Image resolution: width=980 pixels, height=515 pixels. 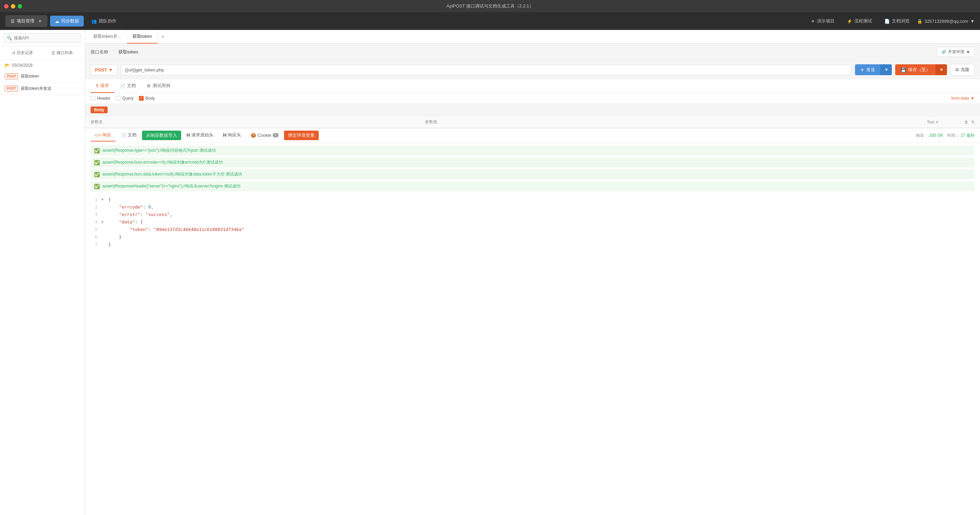 What do you see at coordinates (13, 21) in the screenshot?
I see `menu-icon: ☰` at bounding box center [13, 21].